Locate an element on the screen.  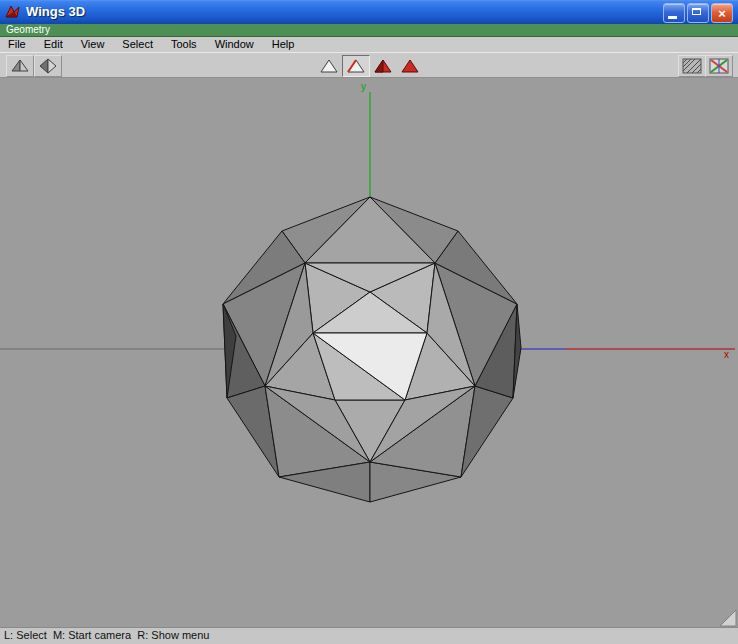
titlebar: Wings 3D × is located at coordinates (369, 12).